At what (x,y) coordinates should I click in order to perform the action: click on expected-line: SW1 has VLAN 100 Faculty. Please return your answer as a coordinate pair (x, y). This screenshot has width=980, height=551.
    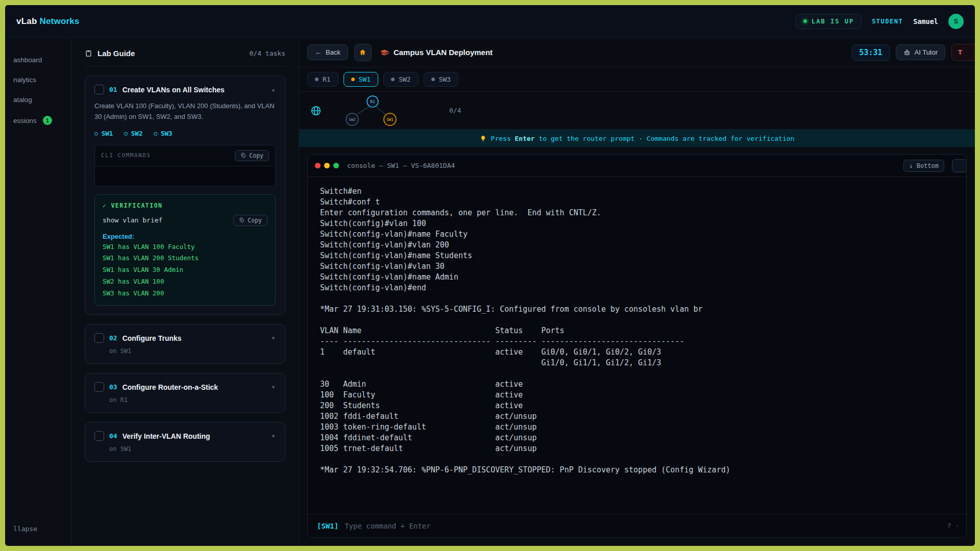
    Looking at the image, I should click on (185, 247).